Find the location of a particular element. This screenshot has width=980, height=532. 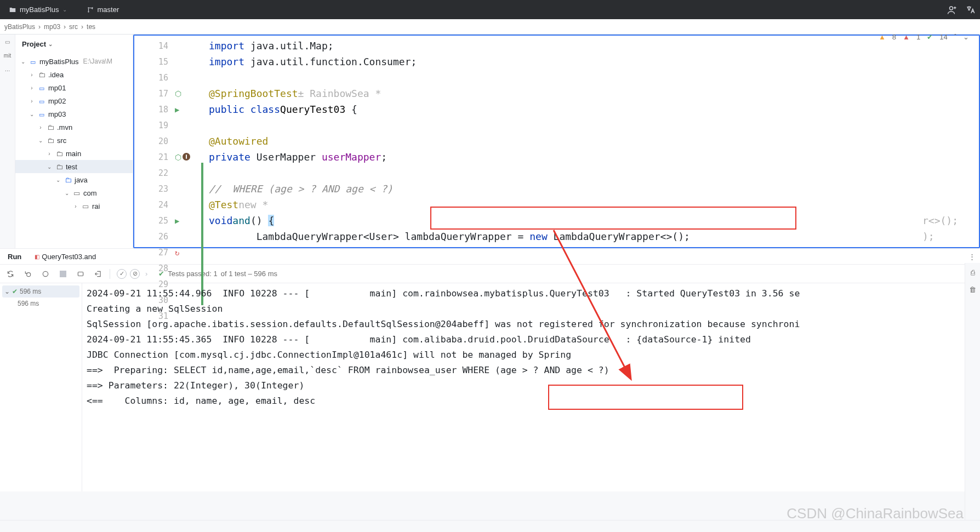

code-line: import java.util.function.Consumer; is located at coordinates (592, 61).